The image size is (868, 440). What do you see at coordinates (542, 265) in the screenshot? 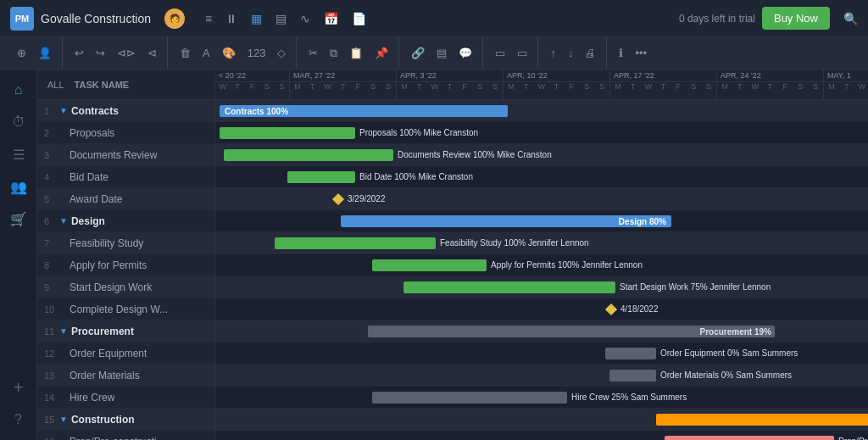
I see `gantt-row: Apply for Permits 100% Jennifer Lennon` at bounding box center [542, 265].